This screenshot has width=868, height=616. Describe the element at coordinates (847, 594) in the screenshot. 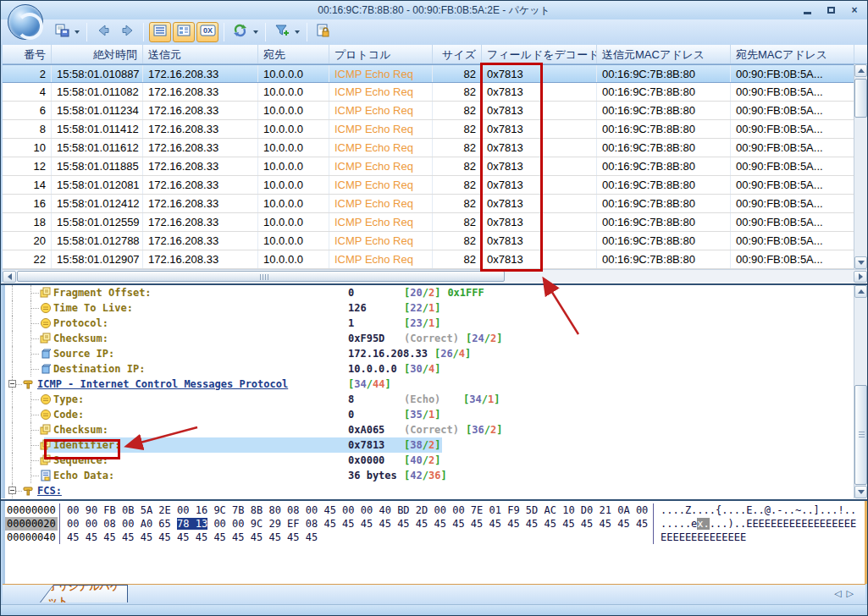

I see `tab-scroll-arrows: ◁▷` at that location.